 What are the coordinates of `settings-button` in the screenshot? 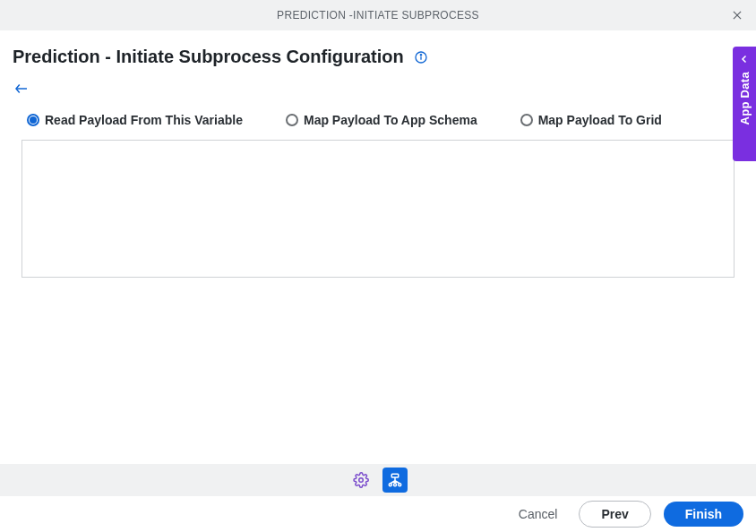 It's located at (361, 480).